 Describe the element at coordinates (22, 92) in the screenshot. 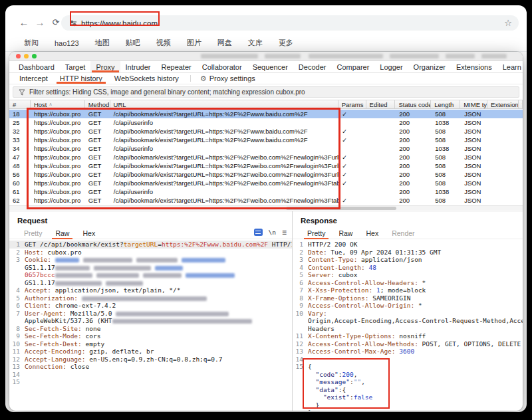

I see `filter-funnel-icon` at that location.